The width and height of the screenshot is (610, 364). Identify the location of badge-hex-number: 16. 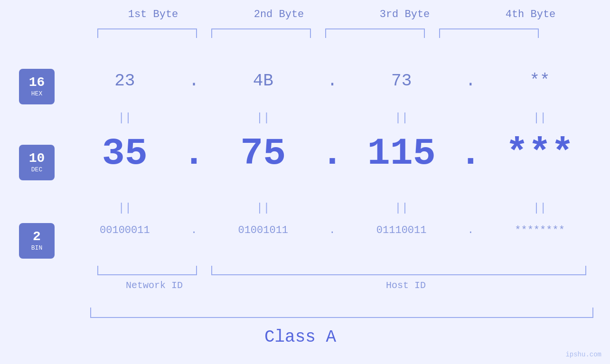
(37, 83).